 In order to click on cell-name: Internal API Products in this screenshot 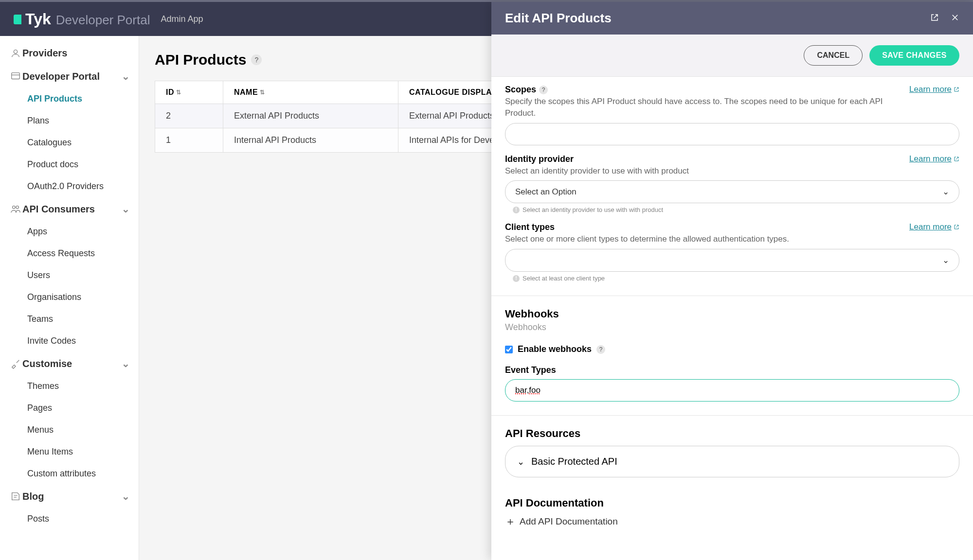, I will do `click(311, 140)`.